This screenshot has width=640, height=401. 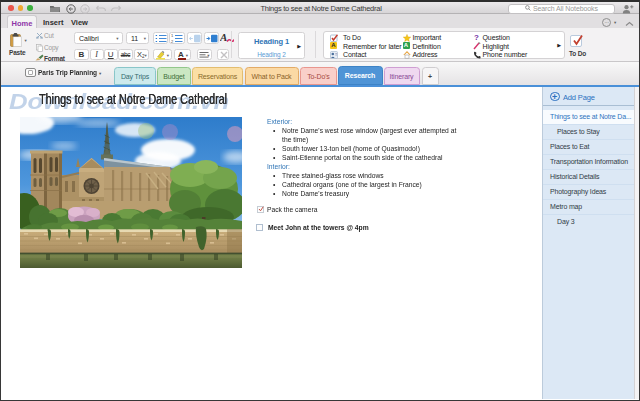 I want to click on svg-text: 1, so click(x=172, y=36).